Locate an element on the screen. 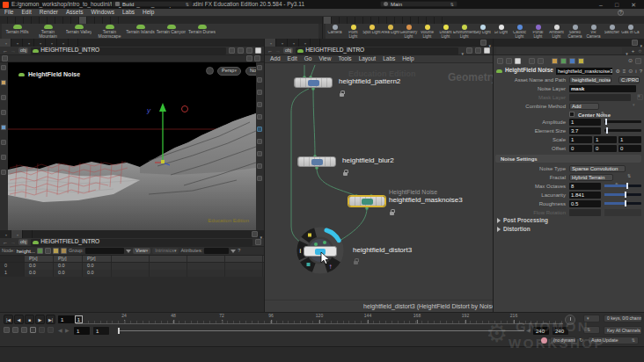  realtime-toggle-icon is located at coordinates (7, 330).